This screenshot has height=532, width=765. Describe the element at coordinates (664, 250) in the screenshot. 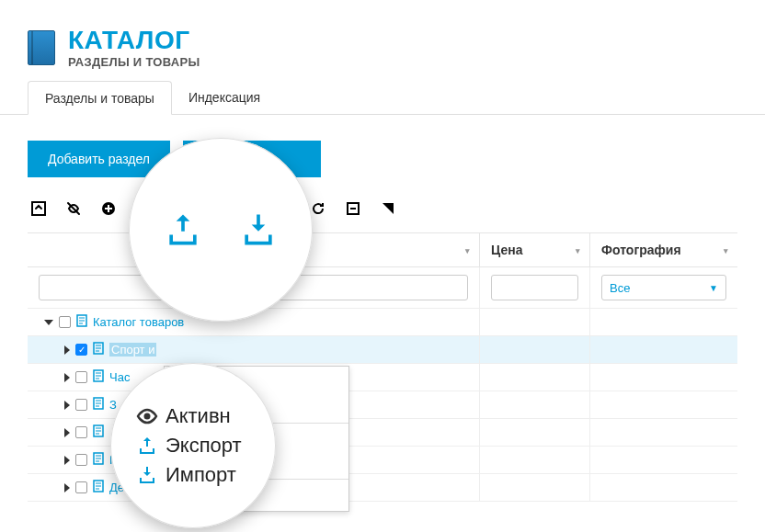

I see `column-header-photo: Фотография ▾` at that location.